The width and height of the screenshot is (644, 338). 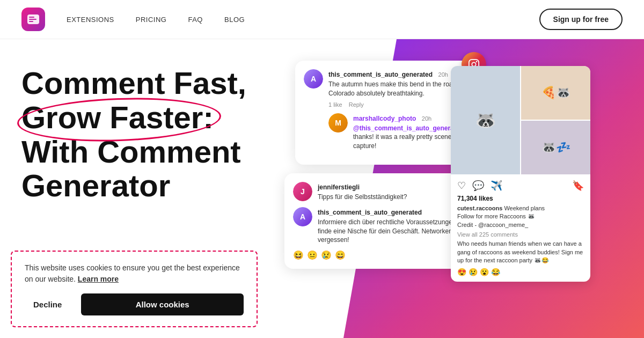 What do you see at coordinates (521, 199) in the screenshot?
I see `post-likes: 71,304 likes` at bounding box center [521, 199].